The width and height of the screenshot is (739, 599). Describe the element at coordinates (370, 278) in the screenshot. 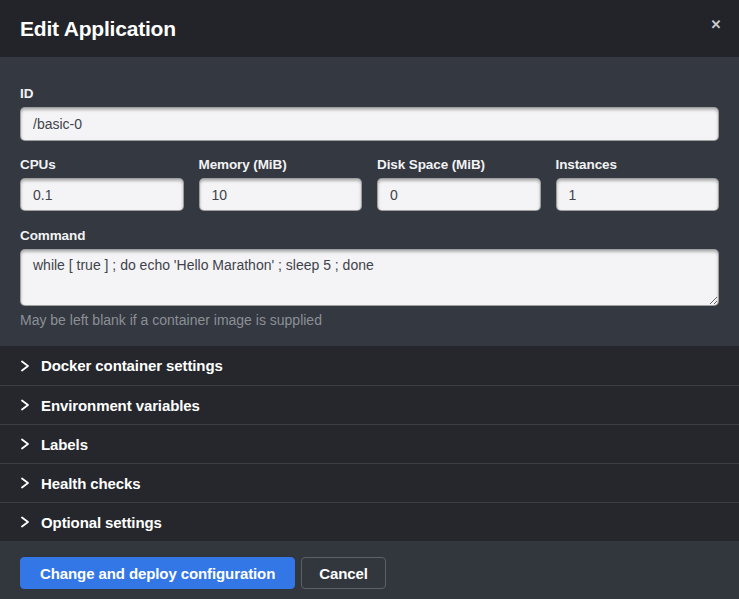

I see `command-textarea: while [ true ] ; do echo 'Hello Marathon…` at that location.